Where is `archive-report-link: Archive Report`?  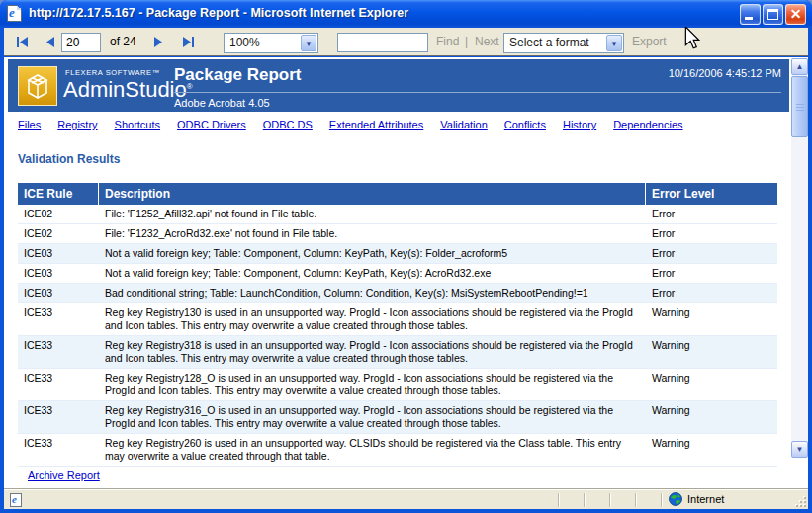 archive-report-link: Archive Report is located at coordinates (63, 475).